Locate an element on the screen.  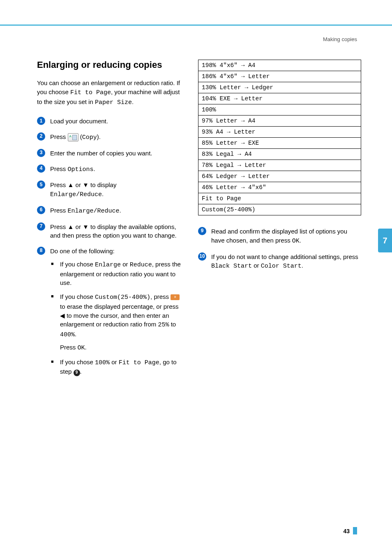
step-badge-1: 1 is located at coordinates (41, 121).